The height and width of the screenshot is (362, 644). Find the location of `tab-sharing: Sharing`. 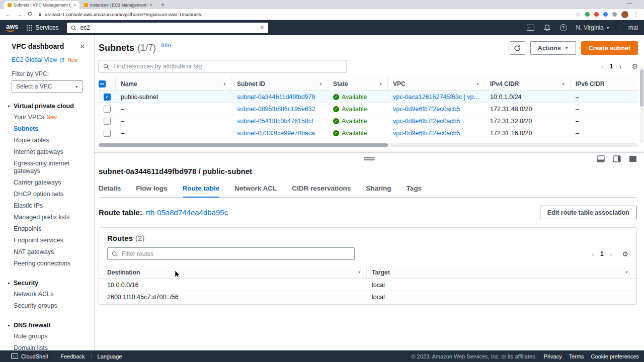

tab-sharing: Sharing is located at coordinates (378, 189).